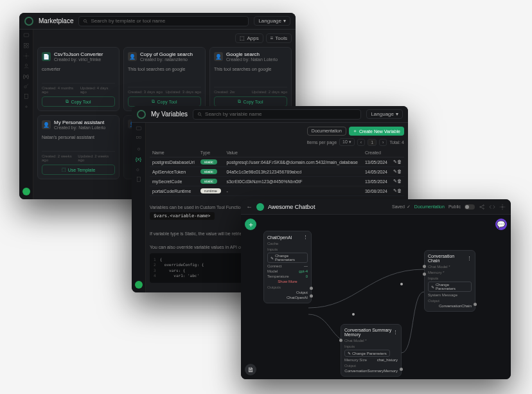  I want to click on search-input: Search by variable name, so click(277, 114).